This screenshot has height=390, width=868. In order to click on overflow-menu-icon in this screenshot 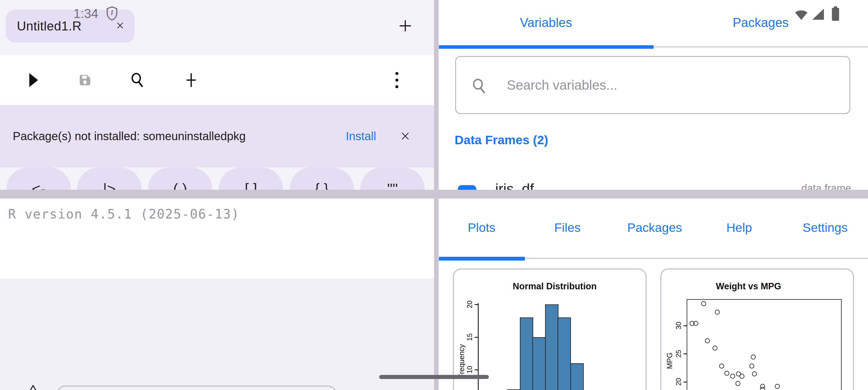, I will do `click(397, 80)`.